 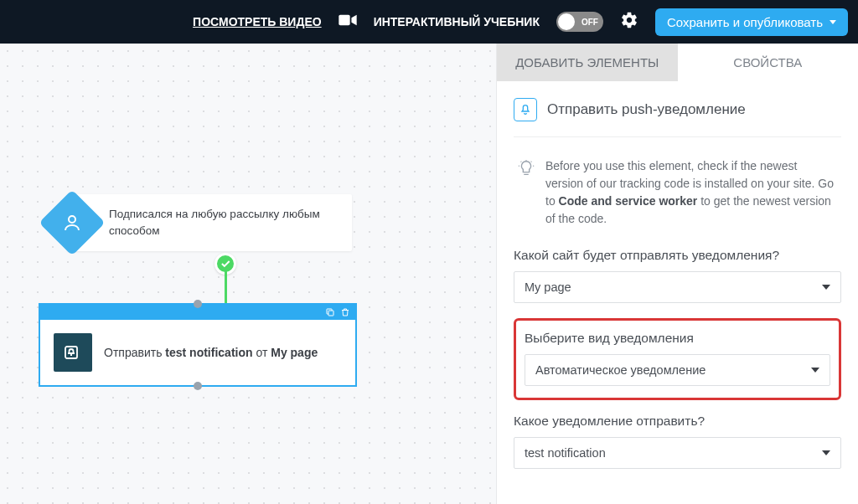 What do you see at coordinates (677, 255) in the screenshot?
I see `site-label: Какой сайт будет отправлять уведомления?` at bounding box center [677, 255].